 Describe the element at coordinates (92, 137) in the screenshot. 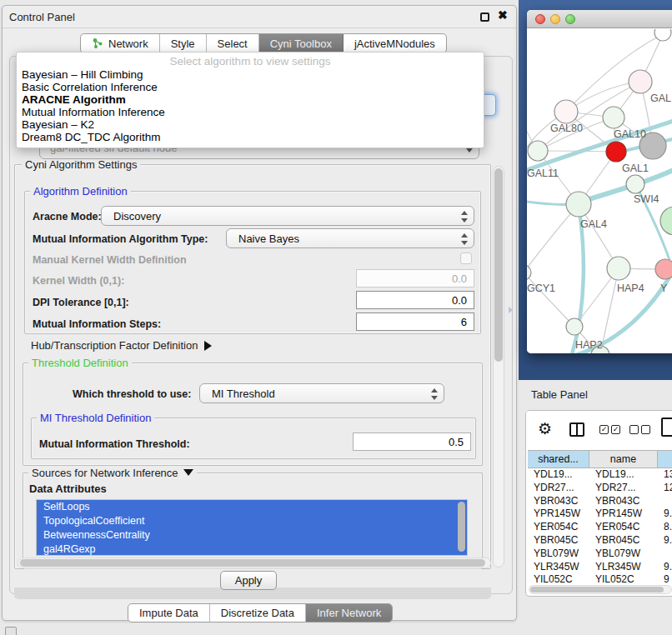

I see `dropdown-item-dream8: Dream8 DC_TDC Algorithm` at that location.